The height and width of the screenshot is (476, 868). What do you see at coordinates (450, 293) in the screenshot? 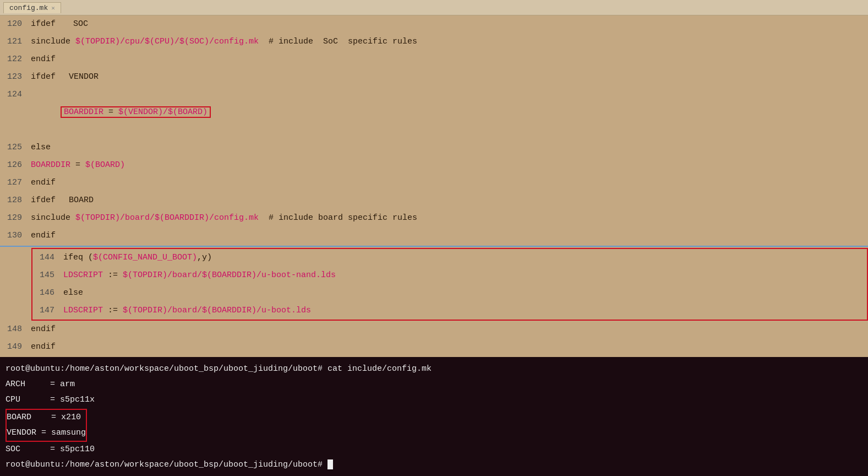
I see `table-row: 146 else` at bounding box center [450, 293].